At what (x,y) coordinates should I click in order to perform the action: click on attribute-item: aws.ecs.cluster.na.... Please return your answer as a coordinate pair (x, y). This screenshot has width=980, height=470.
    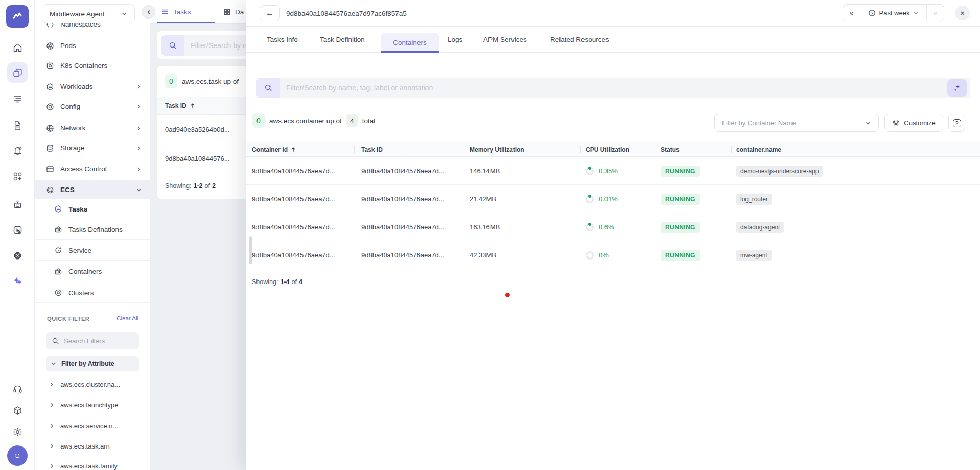
    Looking at the image, I should click on (92, 384).